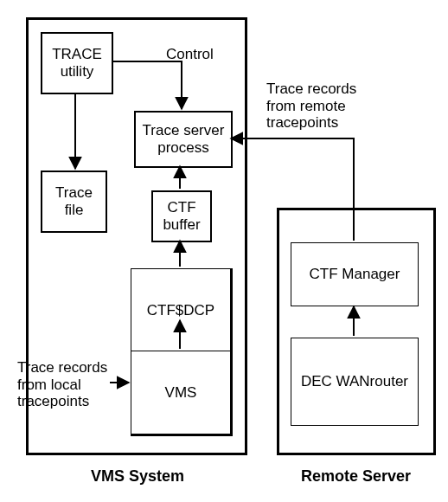  Describe the element at coordinates (292, 190) in the screenshot. I see `arrow-remote-records` at that location.